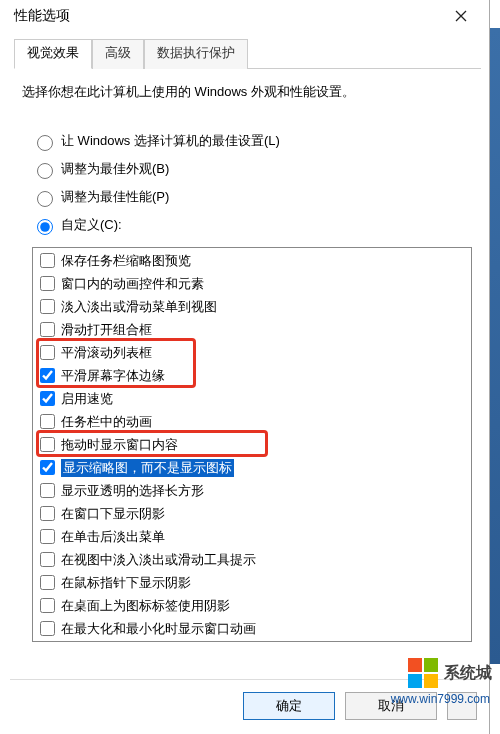  What do you see at coordinates (146, 606) in the screenshot?
I see `effect-label-15: 在桌面上为图标标签使用阴影` at bounding box center [146, 606].